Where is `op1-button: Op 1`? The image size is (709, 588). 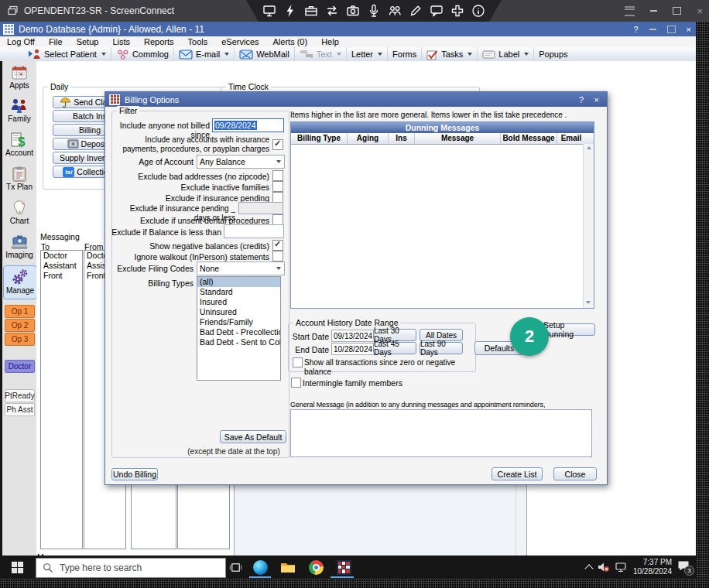
op1-button: Op 1 is located at coordinates (20, 311).